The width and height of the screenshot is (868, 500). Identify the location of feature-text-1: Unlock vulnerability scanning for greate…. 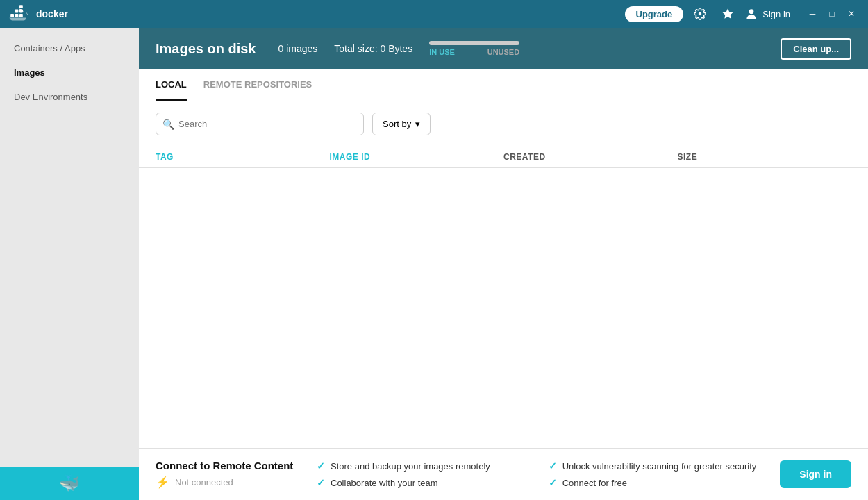
(660, 467).